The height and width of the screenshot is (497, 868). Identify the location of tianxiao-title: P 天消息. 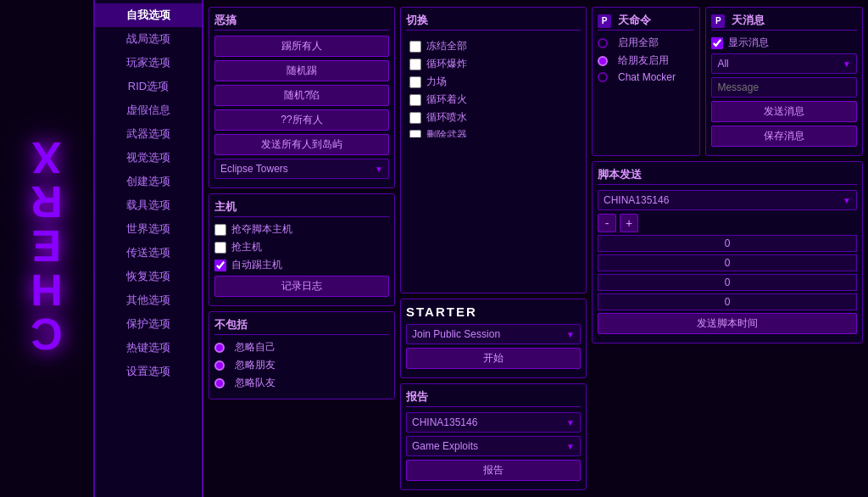
(784, 22).